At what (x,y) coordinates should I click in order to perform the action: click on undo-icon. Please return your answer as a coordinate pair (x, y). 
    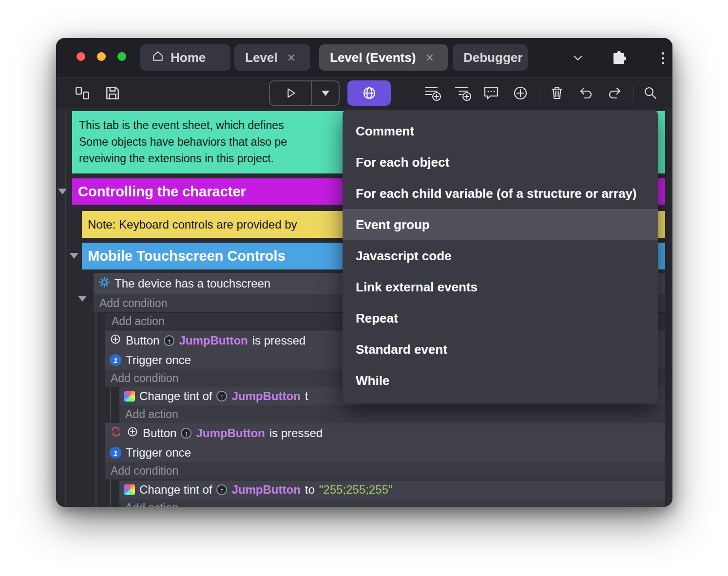
    Looking at the image, I should click on (586, 93).